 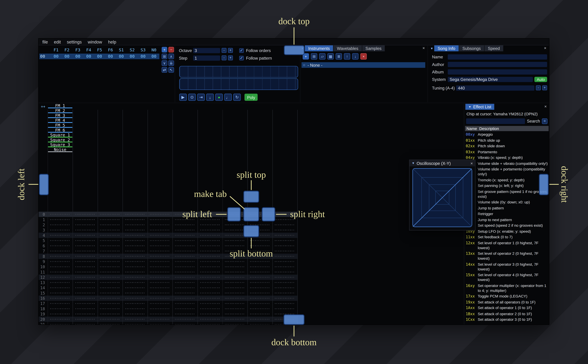 I want to click on order-cell-f1: 00, so click(x=56, y=56).